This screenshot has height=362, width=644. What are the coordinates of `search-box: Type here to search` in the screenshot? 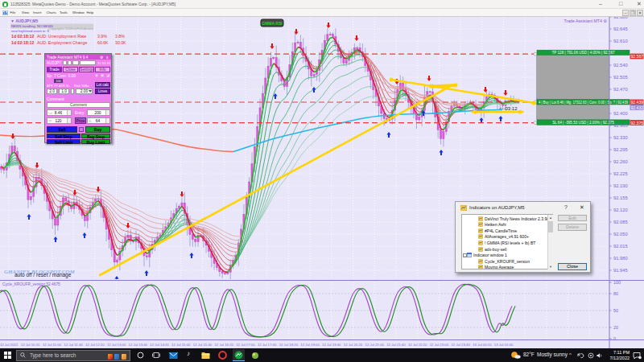 It's located at (73, 356).